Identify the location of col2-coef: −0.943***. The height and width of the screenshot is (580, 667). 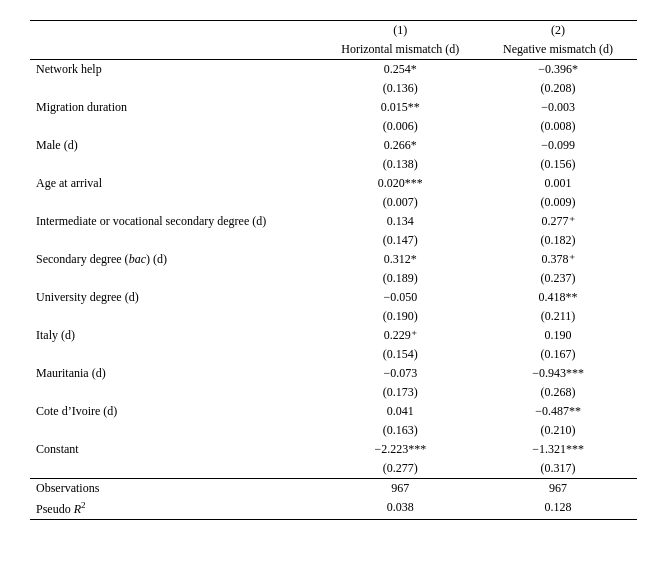
(558, 374).